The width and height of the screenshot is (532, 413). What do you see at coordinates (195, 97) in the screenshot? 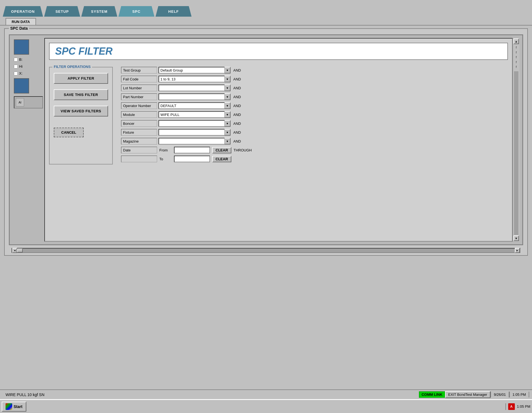
I see `select-part-number` at bounding box center [195, 97].